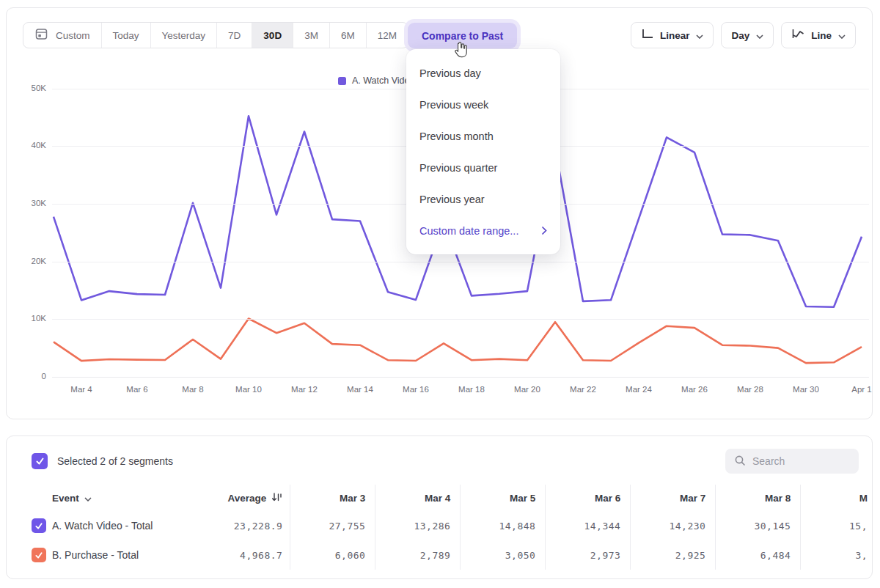 The width and height of the screenshot is (880, 588). I want to click on x-axis-label: Mar 10, so click(249, 389).